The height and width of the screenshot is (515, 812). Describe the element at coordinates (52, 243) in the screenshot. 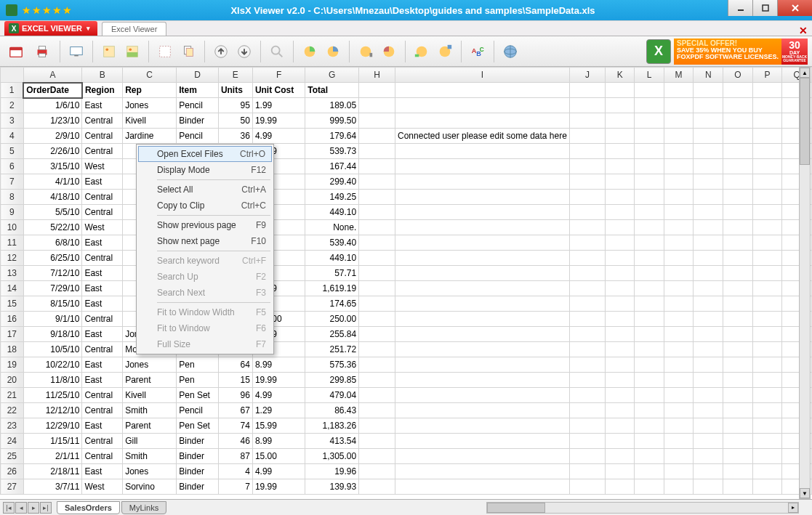

I see `cell-A11: 6/8/10` at that location.